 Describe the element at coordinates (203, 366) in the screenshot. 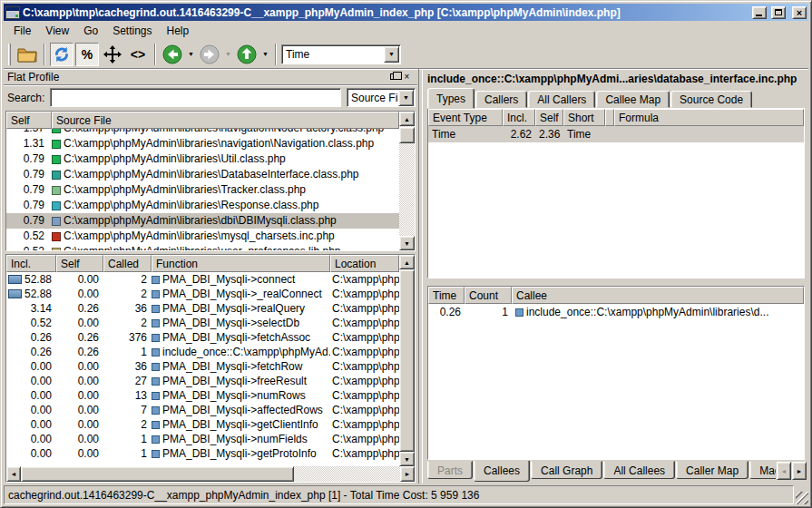

I see `function-row: 0.000.0036PMA_DBI_Mysqli->fetchRowC:\xam…` at that location.